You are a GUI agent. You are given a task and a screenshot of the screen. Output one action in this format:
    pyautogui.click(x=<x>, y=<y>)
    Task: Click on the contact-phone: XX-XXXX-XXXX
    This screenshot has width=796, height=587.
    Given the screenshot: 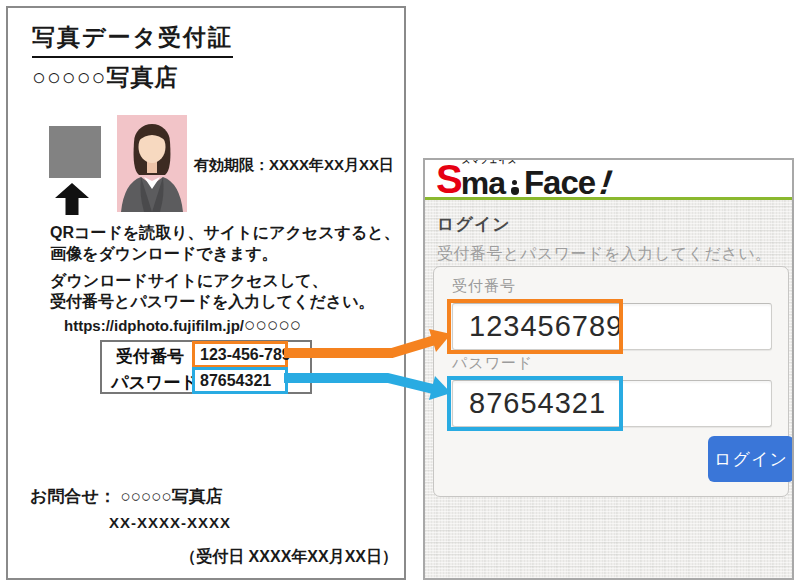 What is the action you would take?
    pyautogui.click(x=170, y=522)
    